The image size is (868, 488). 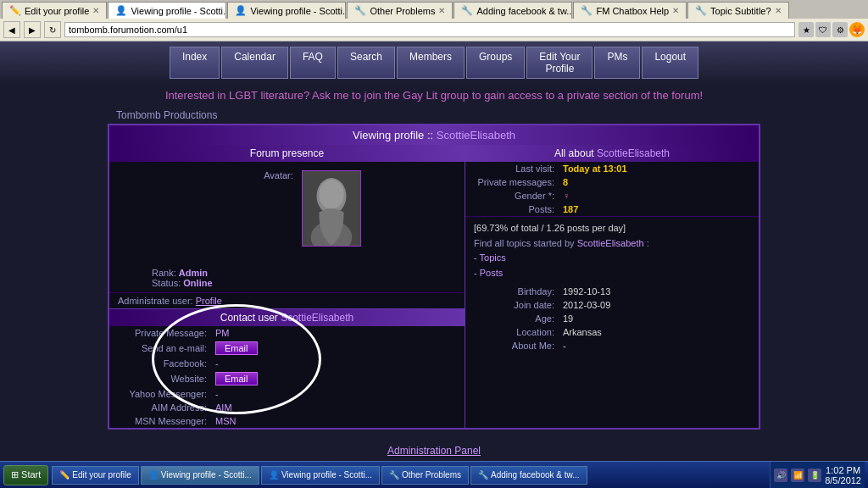 What do you see at coordinates (167, 10) in the screenshot?
I see `tab-viewing-profile-1: 👤 Viewing profile - Scotti... ✕` at bounding box center [167, 10].